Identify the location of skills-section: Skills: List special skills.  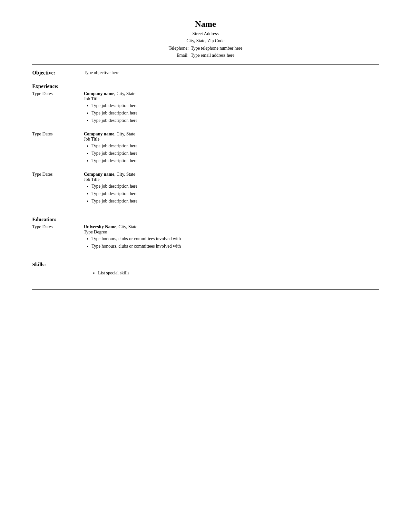
(206, 269).